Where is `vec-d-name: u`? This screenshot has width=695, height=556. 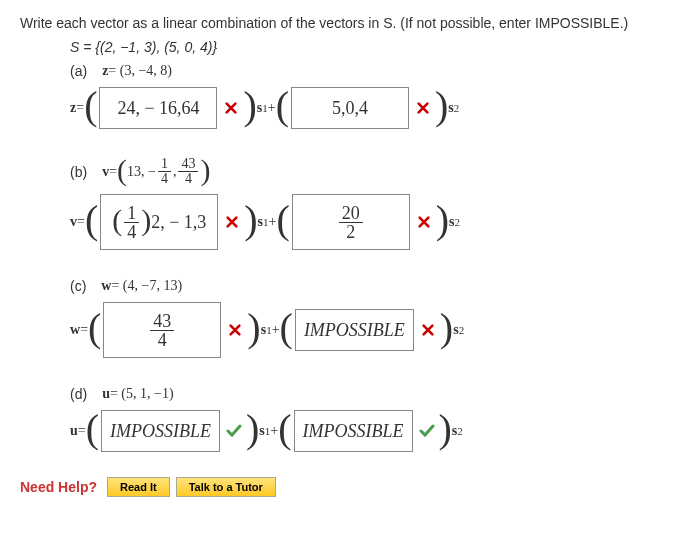 vec-d-name: u is located at coordinates (106, 394).